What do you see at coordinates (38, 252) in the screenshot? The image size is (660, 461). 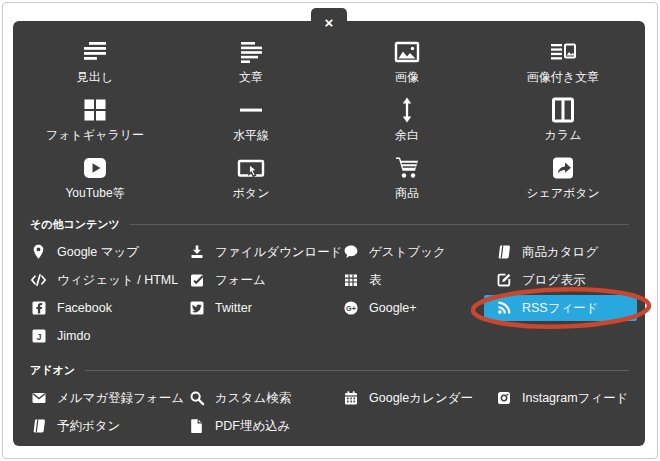 I see `map-pin-icon` at bounding box center [38, 252].